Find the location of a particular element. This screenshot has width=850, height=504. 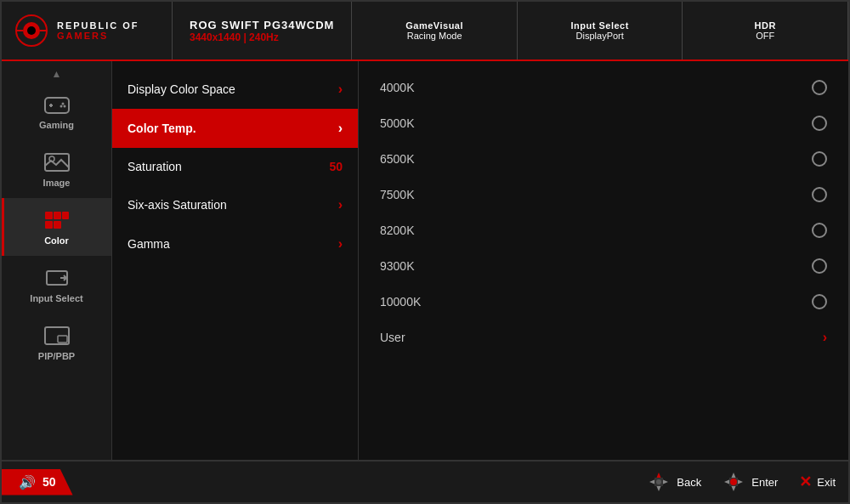

option-6500k: 6500K is located at coordinates (604, 159).